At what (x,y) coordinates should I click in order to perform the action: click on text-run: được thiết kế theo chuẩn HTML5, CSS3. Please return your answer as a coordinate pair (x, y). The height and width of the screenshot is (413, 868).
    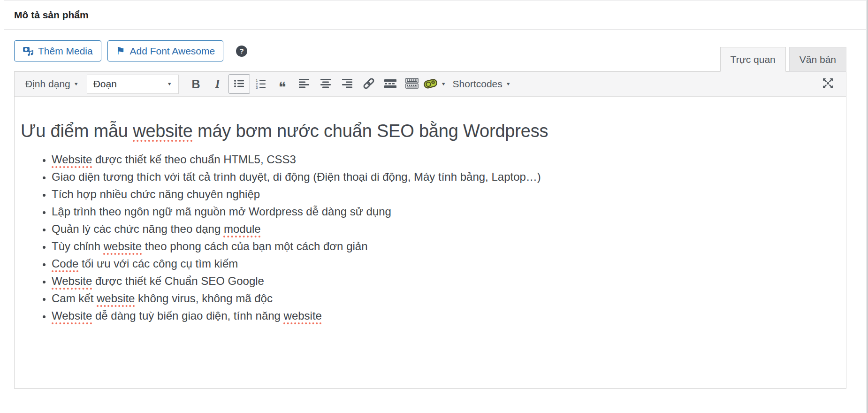
    Looking at the image, I should click on (194, 160).